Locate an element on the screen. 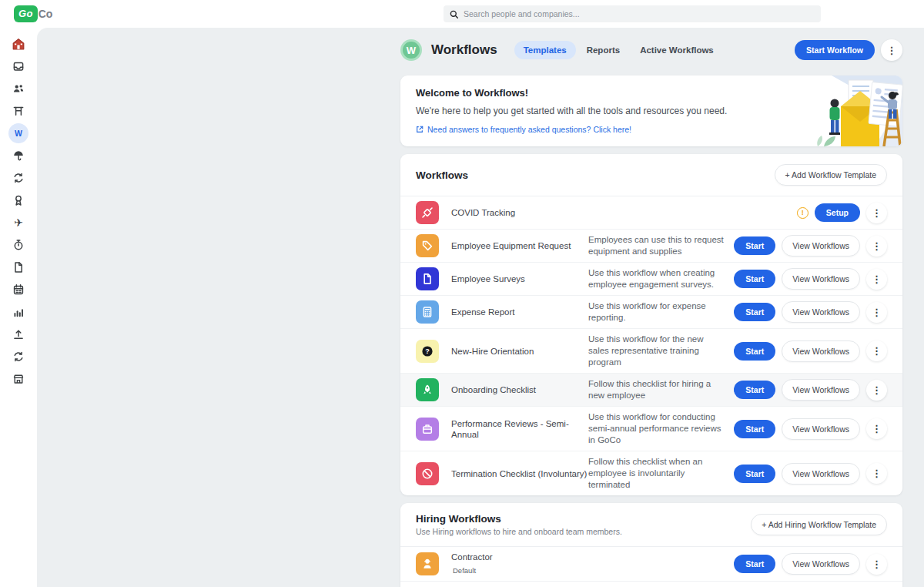 The width and height of the screenshot is (924, 587). sidebar-item-sync-alt is located at coordinates (18, 357).